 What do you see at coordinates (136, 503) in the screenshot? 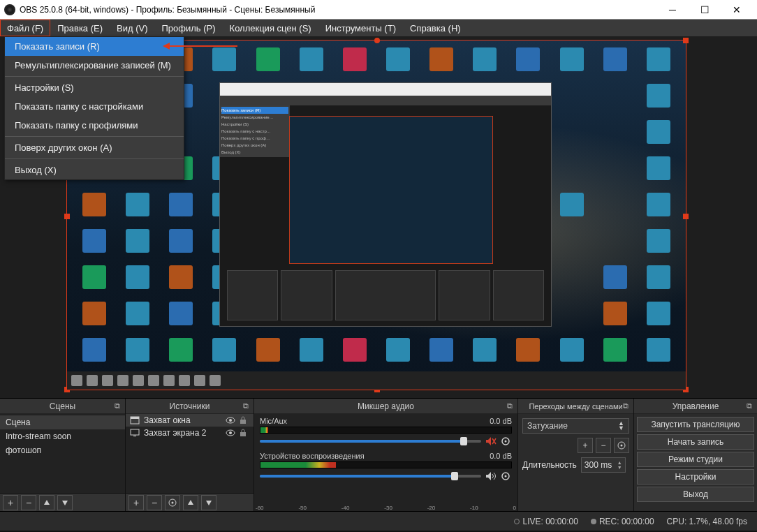
I see `source-add-button: +` at bounding box center [136, 503].